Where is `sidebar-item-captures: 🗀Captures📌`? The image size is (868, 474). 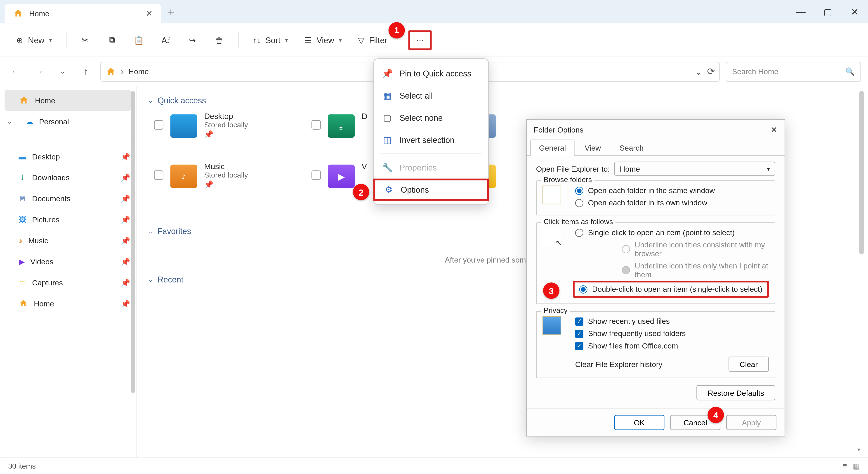 sidebar-item-captures: 🗀Captures📌 is located at coordinates (68, 283).